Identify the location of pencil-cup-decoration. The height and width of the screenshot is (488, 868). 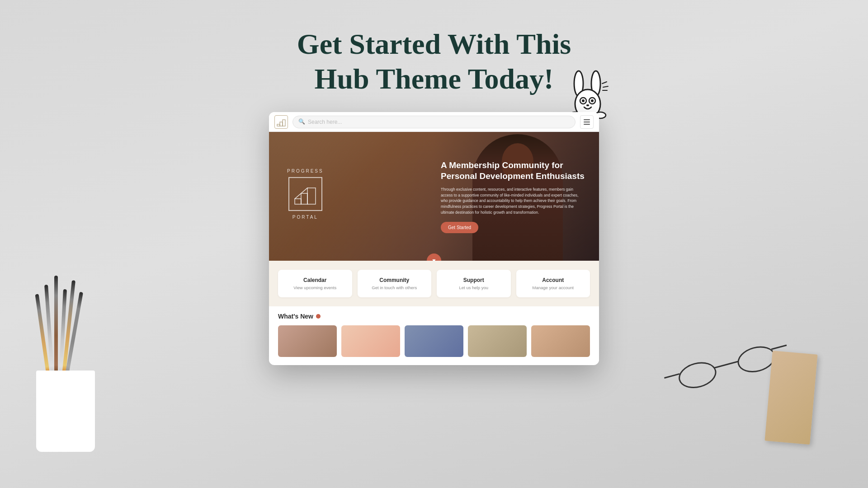
(68, 380).